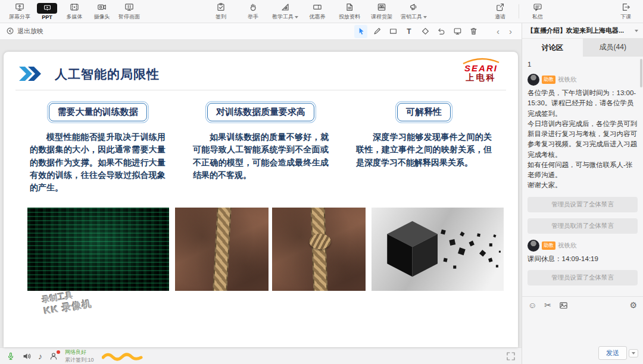 The image size is (643, 364). I want to click on emoji-icon: ☺, so click(532, 305).